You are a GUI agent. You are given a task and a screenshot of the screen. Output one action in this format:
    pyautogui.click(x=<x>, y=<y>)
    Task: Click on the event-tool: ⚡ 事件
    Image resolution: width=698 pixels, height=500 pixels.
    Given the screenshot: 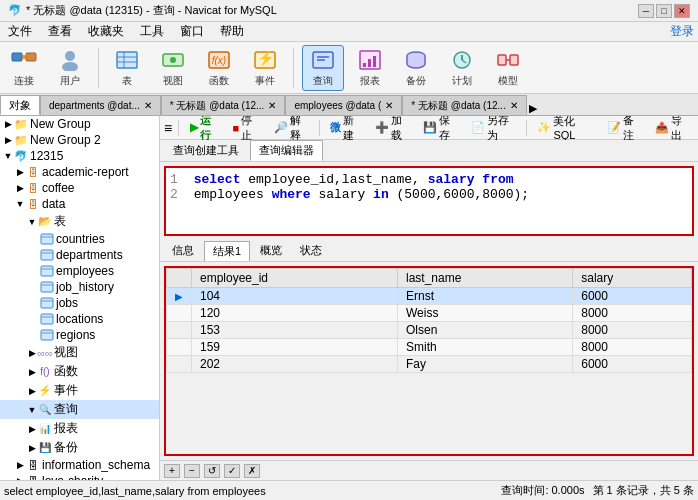 What is the action you would take?
    pyautogui.click(x=265, y=68)
    